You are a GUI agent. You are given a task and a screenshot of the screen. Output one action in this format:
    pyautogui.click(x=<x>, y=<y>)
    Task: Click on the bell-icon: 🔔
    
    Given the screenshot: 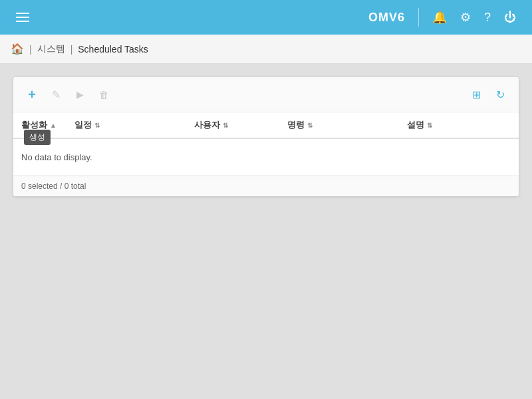 What is the action you would take?
    pyautogui.click(x=440, y=17)
    